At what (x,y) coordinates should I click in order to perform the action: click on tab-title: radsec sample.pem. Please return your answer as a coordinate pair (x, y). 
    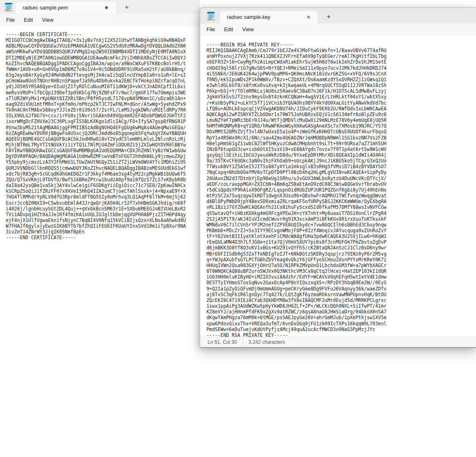
    Looking at the image, I should click on (45, 8).